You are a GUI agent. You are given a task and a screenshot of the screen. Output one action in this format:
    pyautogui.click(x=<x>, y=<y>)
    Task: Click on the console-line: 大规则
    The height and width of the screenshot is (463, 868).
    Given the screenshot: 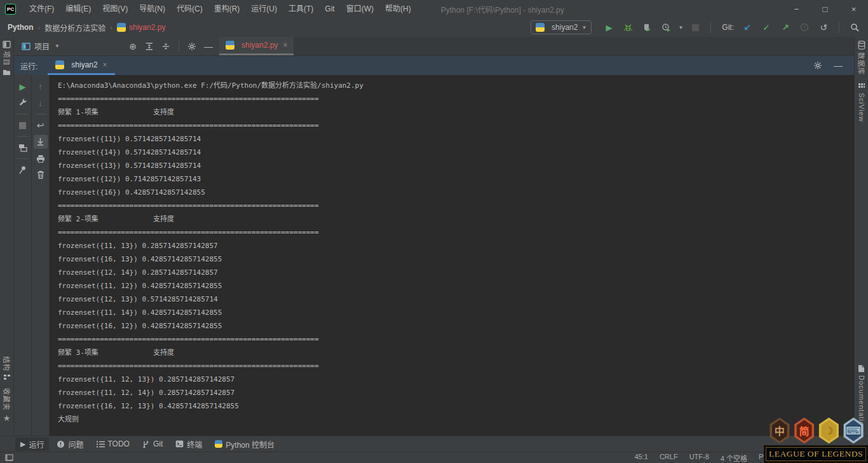 What is the action you would take?
    pyautogui.click(x=456, y=420)
    